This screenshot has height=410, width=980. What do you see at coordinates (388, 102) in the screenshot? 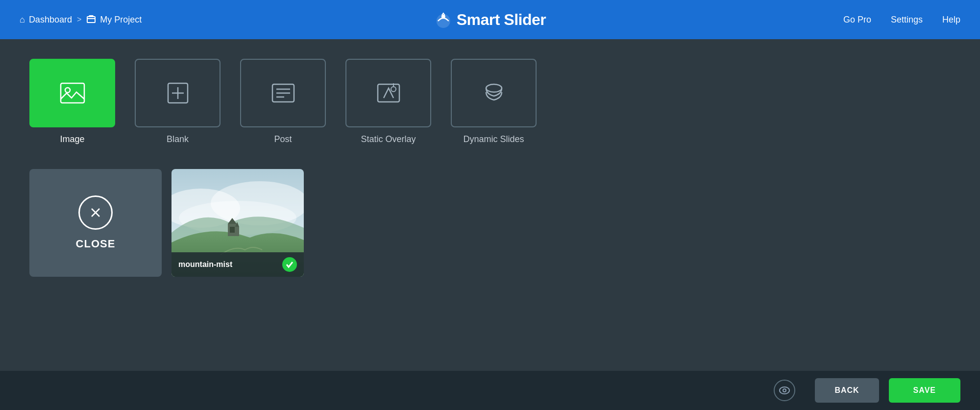
I see `slide-type-static-overlay: Static Overlay` at bounding box center [388, 102].